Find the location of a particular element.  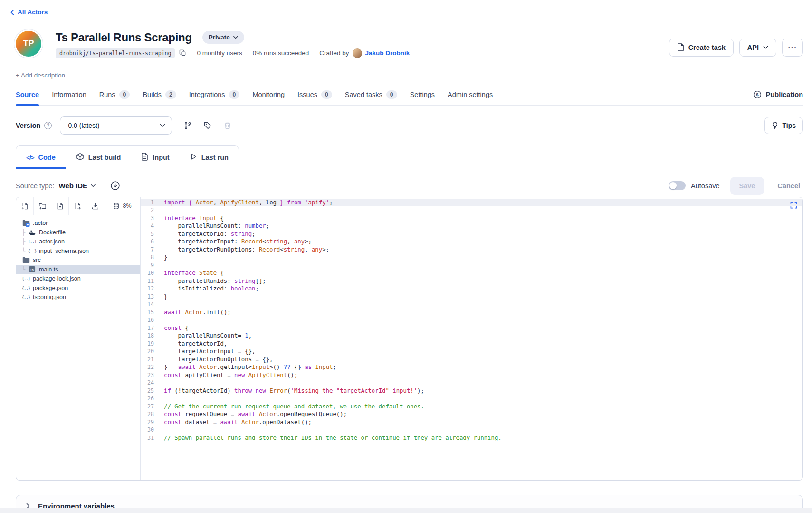

breadcrumb: All Actors is located at coordinates (29, 12).